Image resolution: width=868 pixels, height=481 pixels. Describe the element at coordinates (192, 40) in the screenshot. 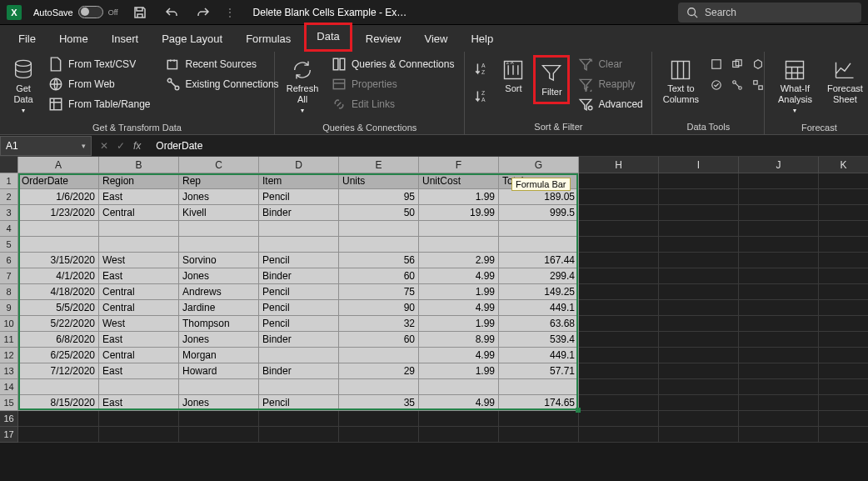

I see `tab-page-layout: Page Layout` at that location.